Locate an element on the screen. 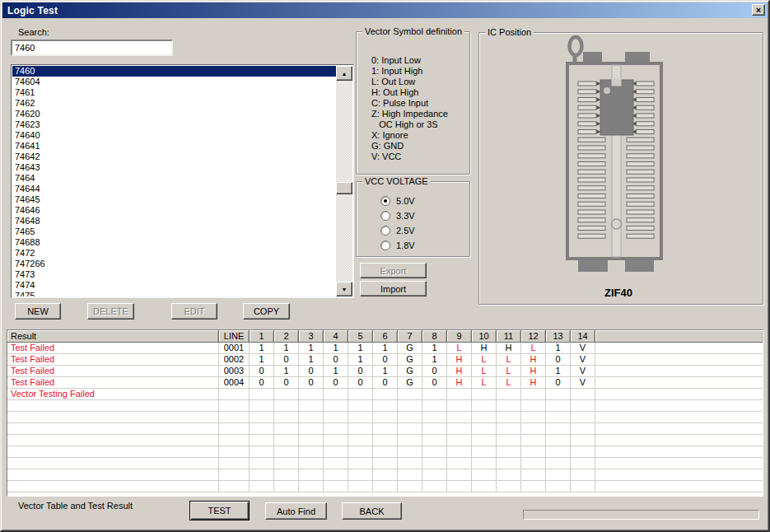 This screenshot has height=532, width=770. line-cell is located at coordinates (234, 487).